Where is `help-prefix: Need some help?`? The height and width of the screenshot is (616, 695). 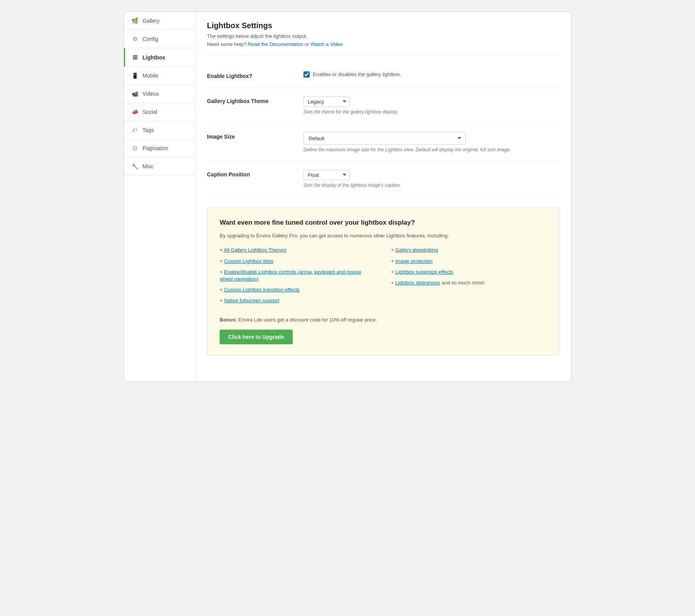
help-prefix: Need some help? is located at coordinates (227, 44).